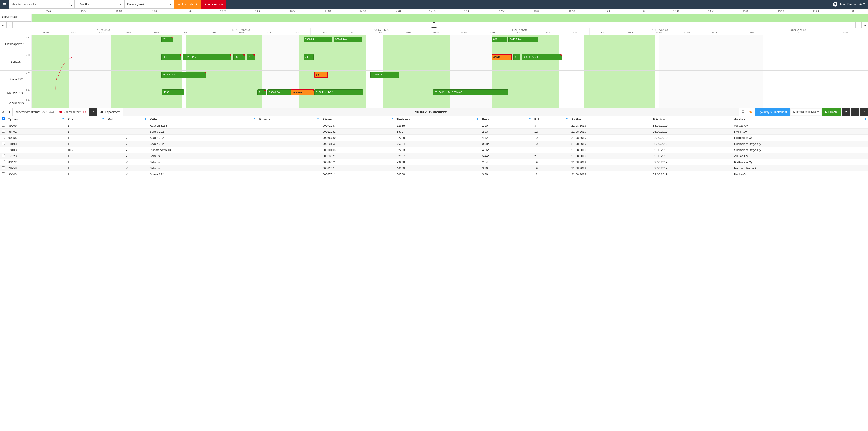  I want to click on table-row: 173231✓Sahaus00033971029075.44h221.08.20…, so click(434, 156).